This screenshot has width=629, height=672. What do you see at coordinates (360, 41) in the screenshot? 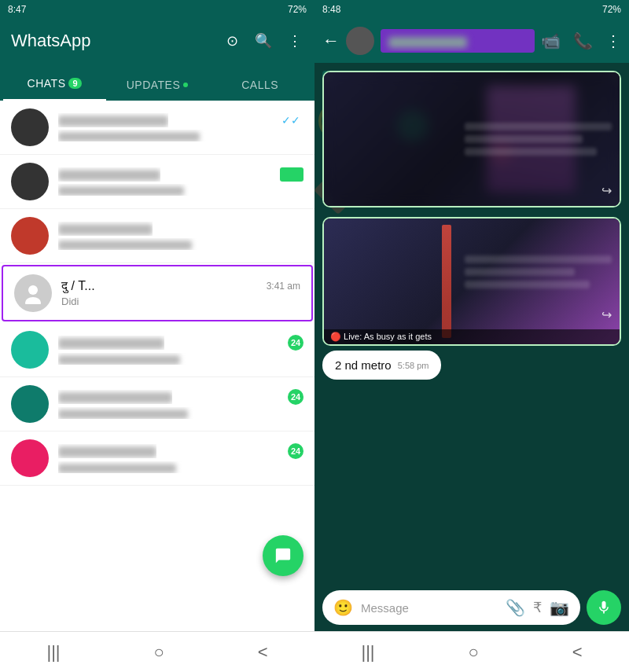
I see `contact-avatar` at bounding box center [360, 41].